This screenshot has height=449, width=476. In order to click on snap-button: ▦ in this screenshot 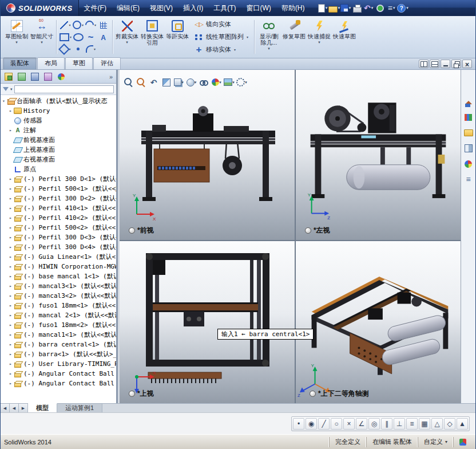, I will do `click(425, 424)`.